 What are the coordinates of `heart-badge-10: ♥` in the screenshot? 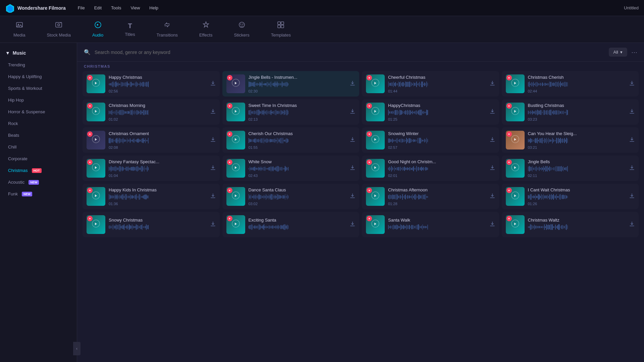 It's located at (230, 134).